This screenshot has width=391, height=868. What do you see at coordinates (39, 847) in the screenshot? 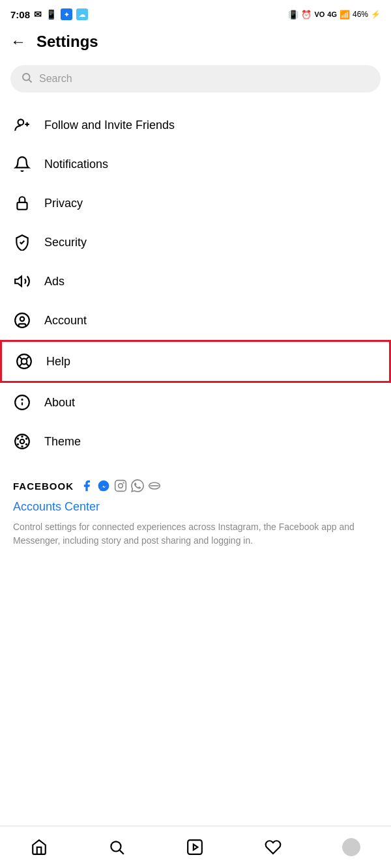
I see `nav-home` at bounding box center [39, 847].